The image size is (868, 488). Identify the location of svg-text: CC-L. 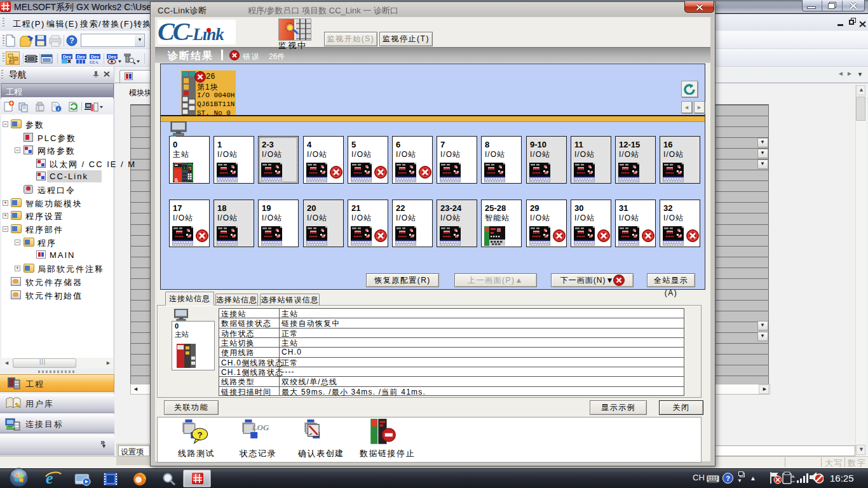
(94, 62).